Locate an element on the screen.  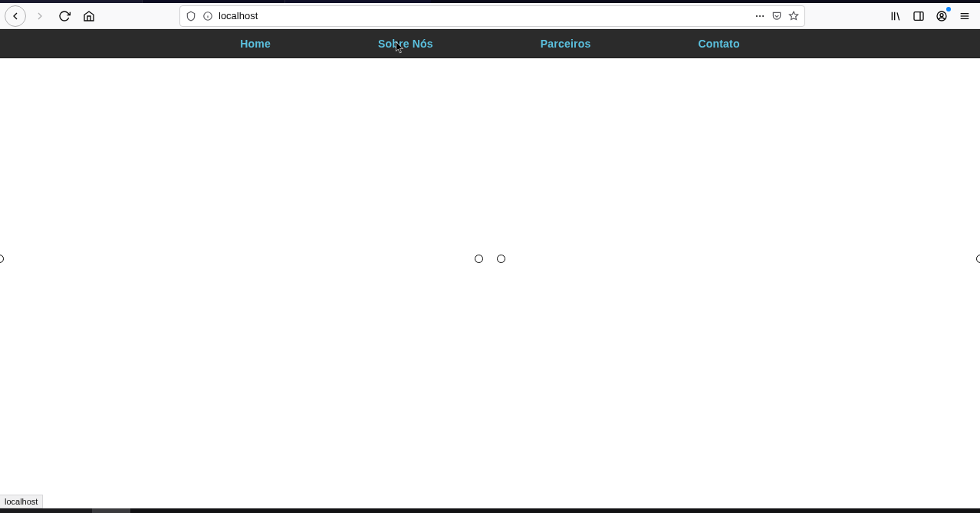
tab-strip-empty is located at coordinates (705, 2).